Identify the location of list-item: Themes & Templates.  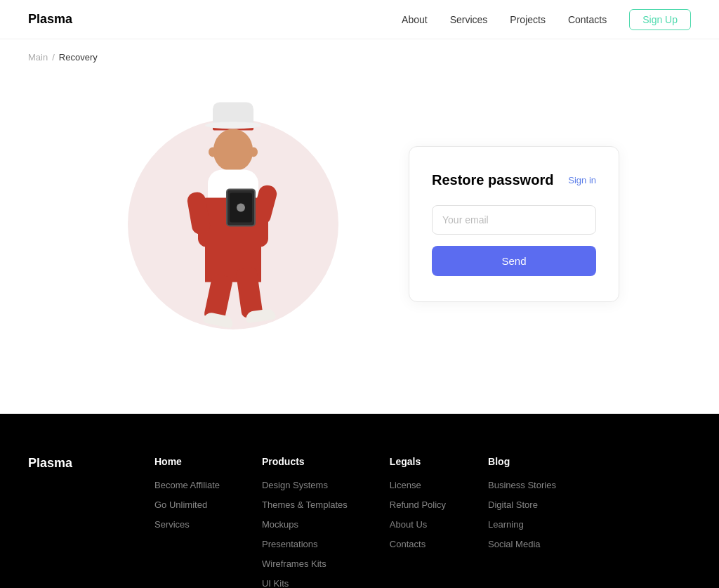
(305, 504).